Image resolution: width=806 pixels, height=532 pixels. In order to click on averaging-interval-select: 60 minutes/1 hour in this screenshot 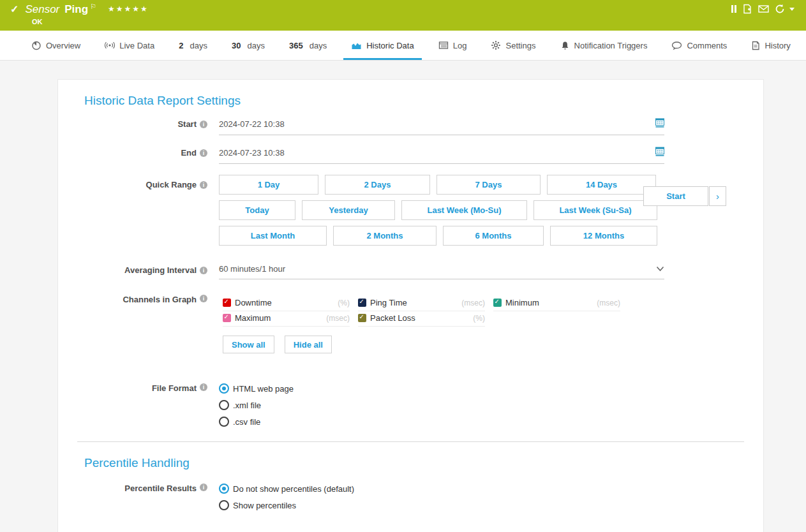, I will do `click(442, 272)`.